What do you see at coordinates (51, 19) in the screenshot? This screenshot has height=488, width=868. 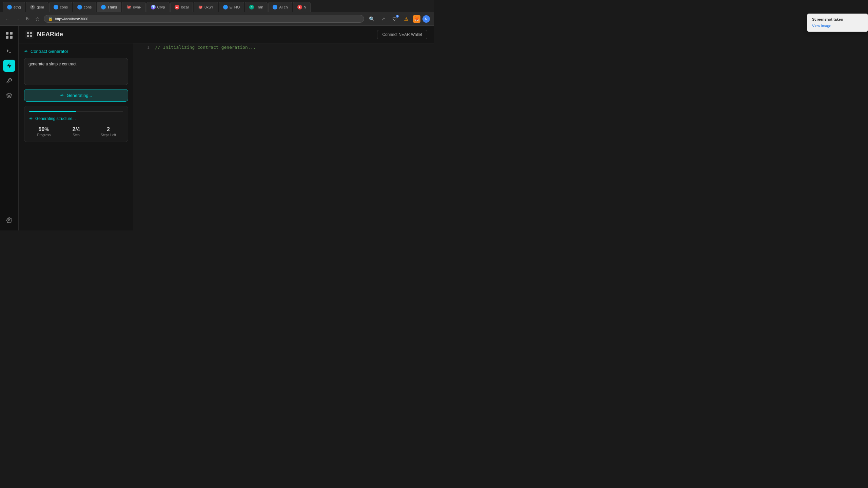 I see `secure-icon: 🔒` at bounding box center [51, 19].